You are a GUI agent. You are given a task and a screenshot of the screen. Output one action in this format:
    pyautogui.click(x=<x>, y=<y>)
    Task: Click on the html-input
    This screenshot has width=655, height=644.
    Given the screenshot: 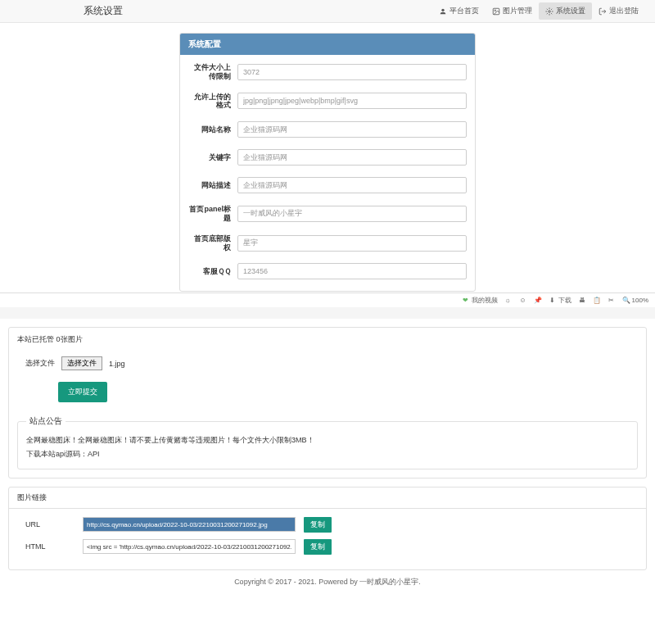 What is the action you would take?
    pyautogui.click(x=189, y=546)
    